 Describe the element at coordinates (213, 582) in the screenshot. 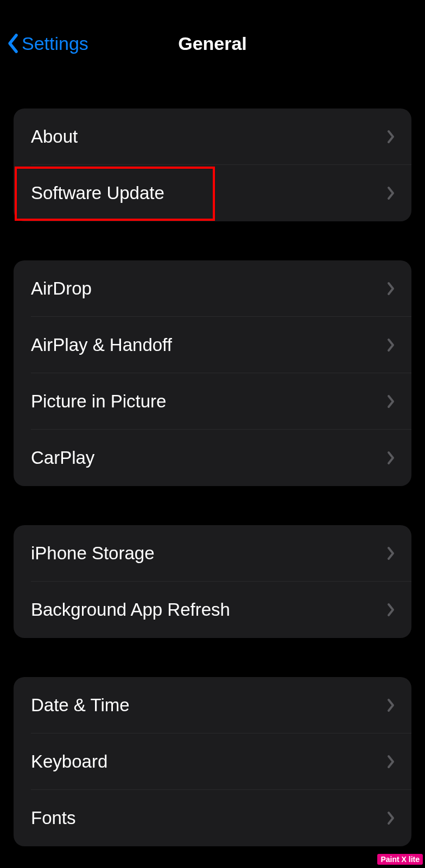

I see `settings-group-3: iPhone Storage Background App Refresh` at that location.